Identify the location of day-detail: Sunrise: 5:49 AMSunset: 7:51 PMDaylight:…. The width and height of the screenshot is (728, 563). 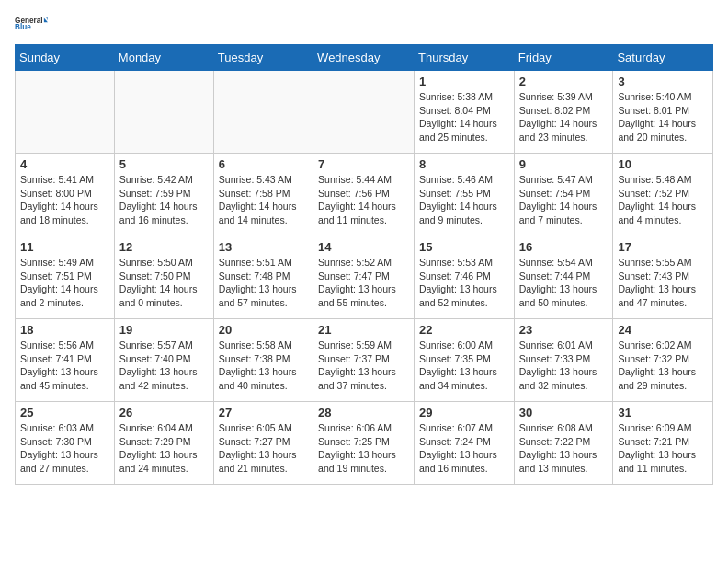
(64, 283).